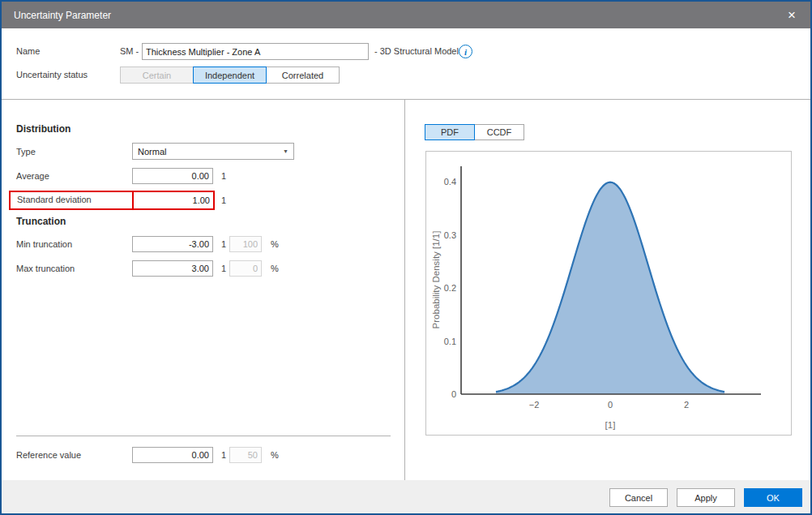 Image resolution: width=812 pixels, height=515 pixels. Describe the element at coordinates (706, 498) in the screenshot. I see `apply-button: Apply` at that location.